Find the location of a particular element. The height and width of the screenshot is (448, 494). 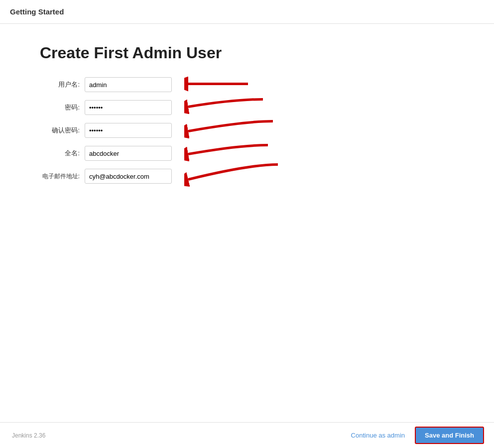

page-title: Create First Admin User is located at coordinates (247, 53).